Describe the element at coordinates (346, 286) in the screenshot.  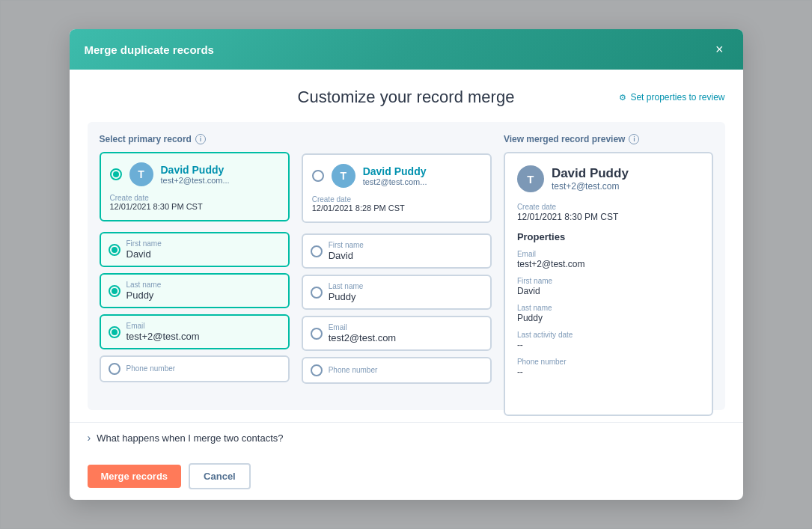
I see `prop-col2-lastname-label: Last name` at that location.